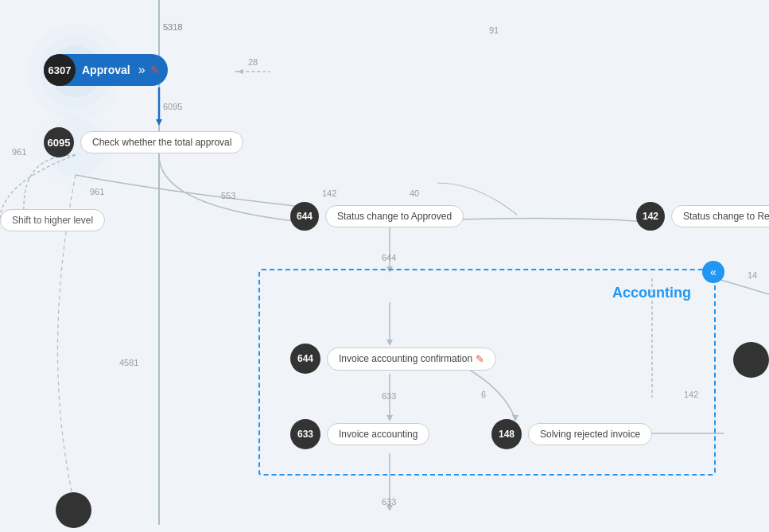 This screenshot has width=769, height=532. I want to click on invoice-confirmation-label: Invoice accounting confirmation ✎, so click(412, 359).